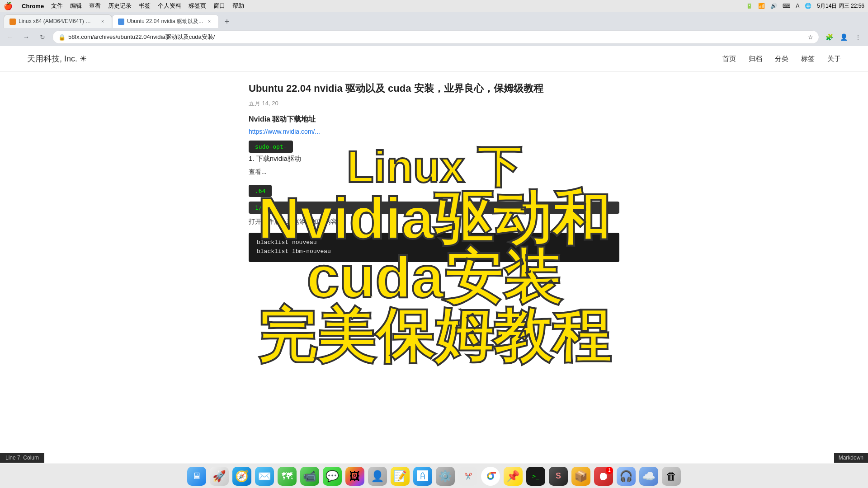 This screenshot has width=868, height=488. I want to click on status-text: Line 7, Colum, so click(22, 458).